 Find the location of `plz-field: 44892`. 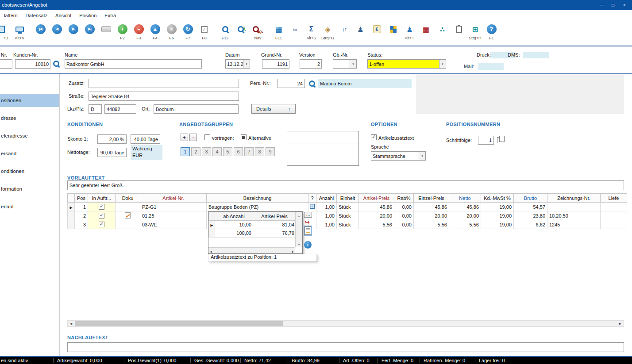

plz-field: 44892 is located at coordinates (120, 109).